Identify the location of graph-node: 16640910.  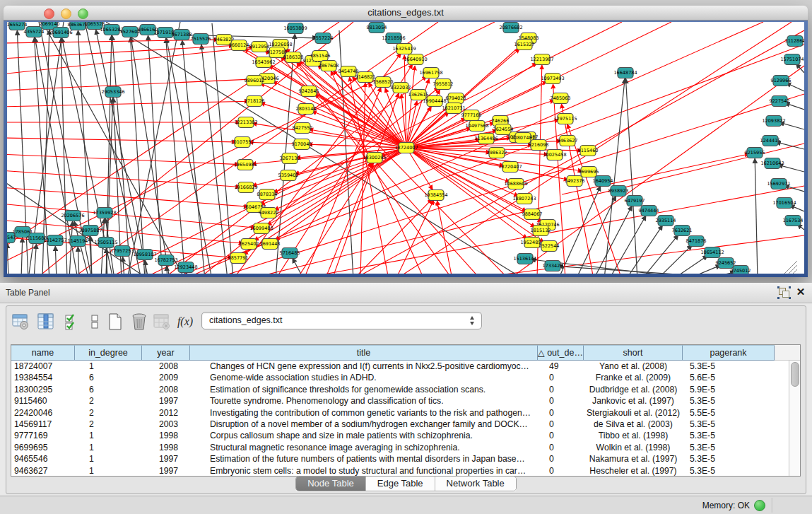
(416, 59).